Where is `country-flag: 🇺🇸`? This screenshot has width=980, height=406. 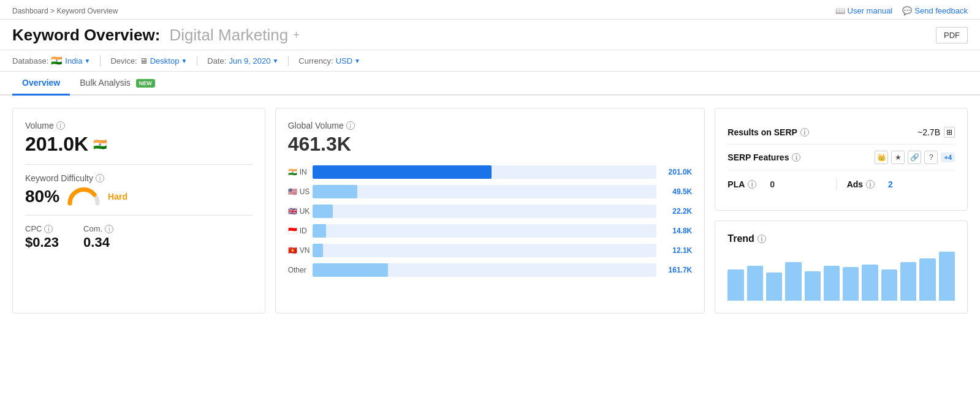 country-flag: 🇺🇸 is located at coordinates (293, 192).